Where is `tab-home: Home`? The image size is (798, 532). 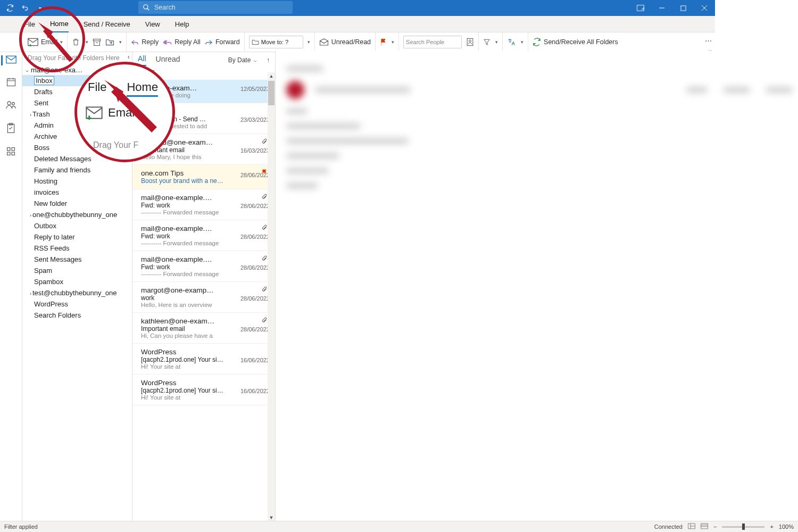 tab-home: Home is located at coordinates (60, 24).